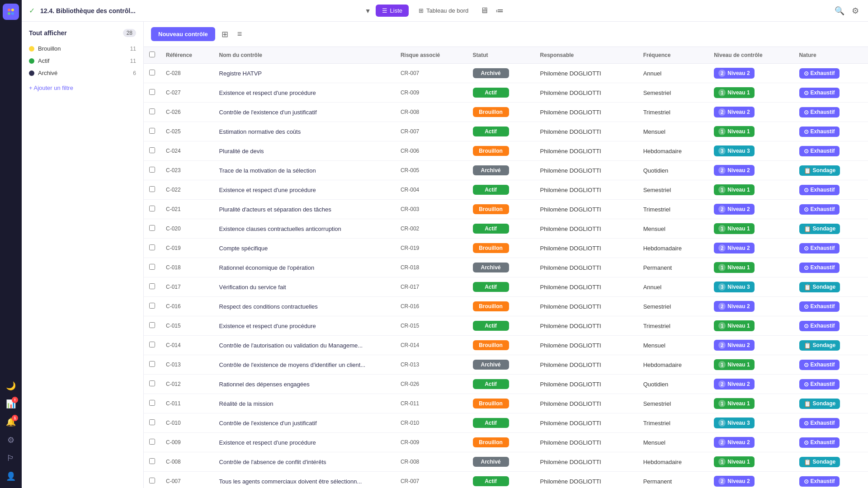 The image size is (868, 488). I want to click on row-name: Rationnel économique de l'opération, so click(305, 267).